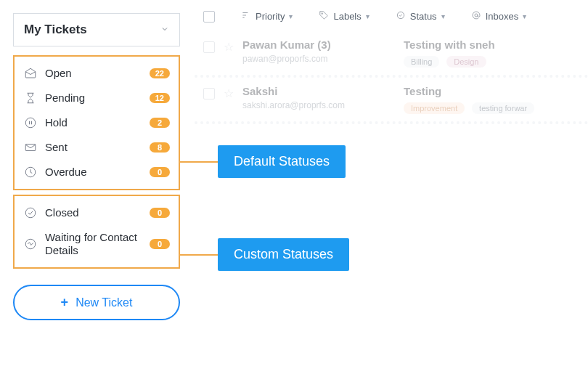 This screenshot has height=382, width=588. Describe the element at coordinates (97, 172) in the screenshot. I see `status-overdue: Overdue 0` at that location.